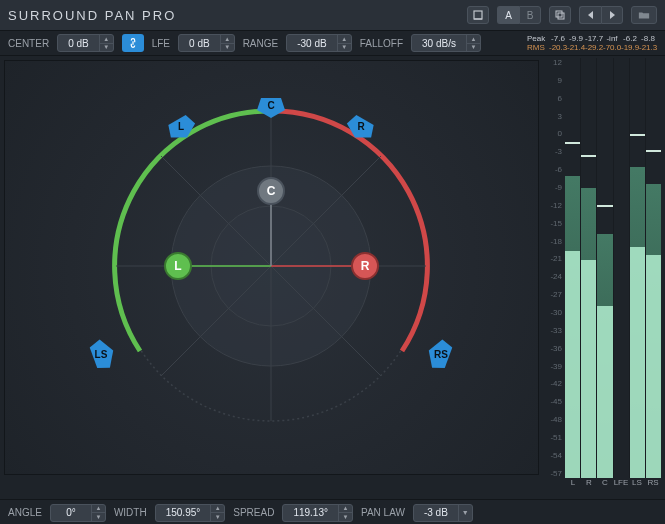 Image resolution: width=665 pixels, height=524 pixels. Describe the element at coordinates (558, 38) in the screenshot. I see `peak-value: -7.6` at that location.